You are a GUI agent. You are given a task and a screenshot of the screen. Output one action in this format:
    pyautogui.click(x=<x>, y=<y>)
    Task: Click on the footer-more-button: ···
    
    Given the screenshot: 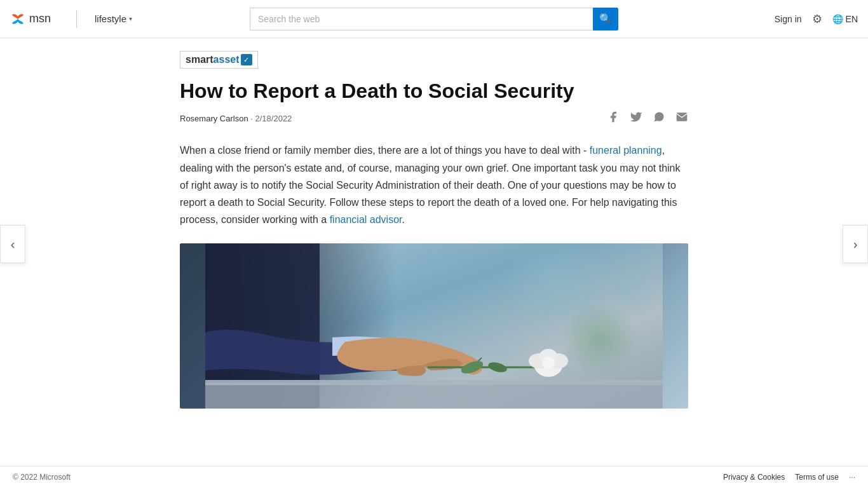 What is the action you would take?
    pyautogui.click(x=852, y=477)
    